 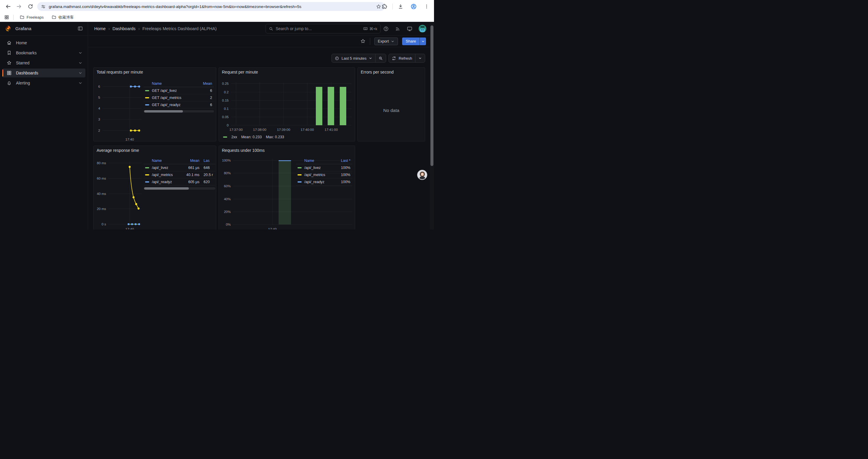 What do you see at coordinates (432, 126) in the screenshot?
I see `page-scrollbar` at bounding box center [432, 126].